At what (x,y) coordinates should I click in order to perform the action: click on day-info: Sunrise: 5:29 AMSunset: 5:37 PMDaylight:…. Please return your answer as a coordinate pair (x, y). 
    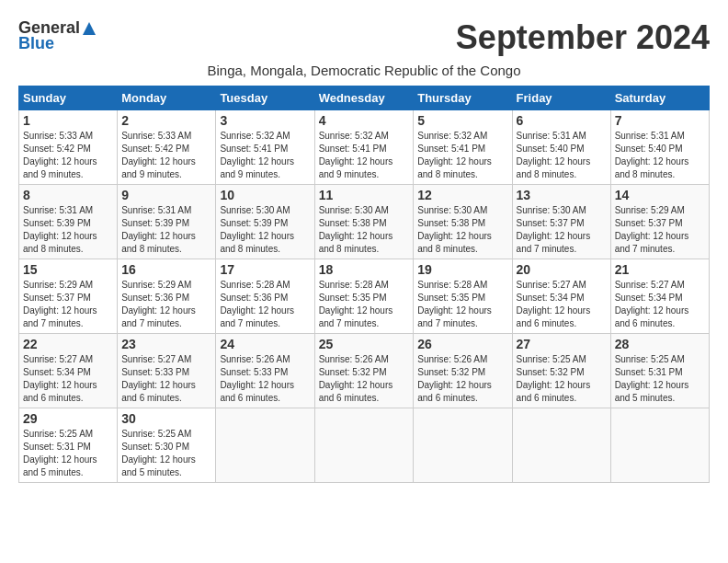
    Looking at the image, I should click on (660, 230).